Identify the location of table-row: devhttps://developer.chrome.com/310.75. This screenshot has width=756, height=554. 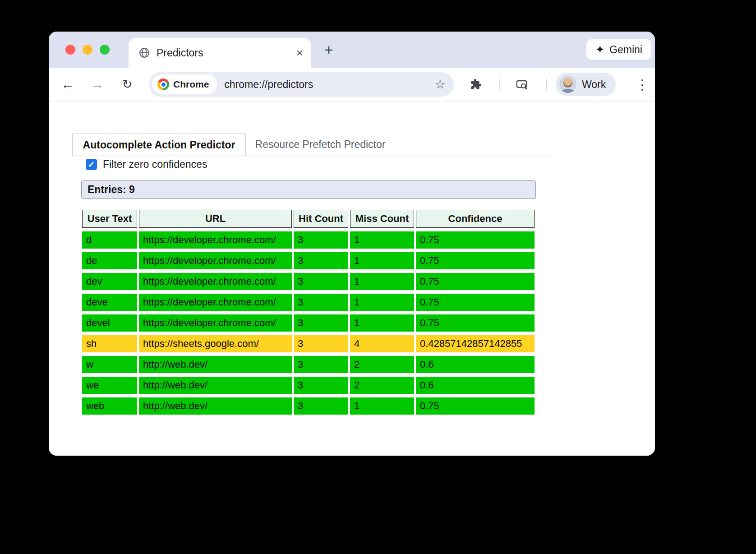
(309, 282).